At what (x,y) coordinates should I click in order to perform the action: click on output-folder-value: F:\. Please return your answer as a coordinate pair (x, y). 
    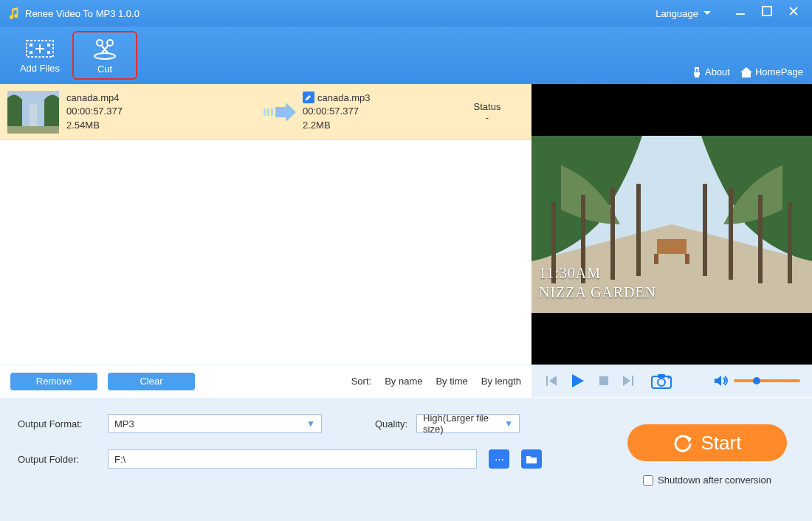
    Looking at the image, I should click on (120, 459).